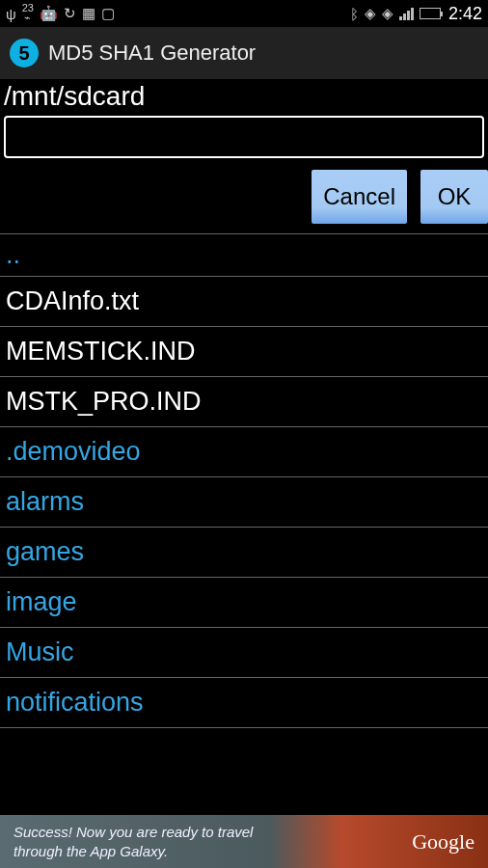 The width and height of the screenshot is (488, 868). Describe the element at coordinates (244, 653) in the screenshot. I see `dir-item: Music` at that location.